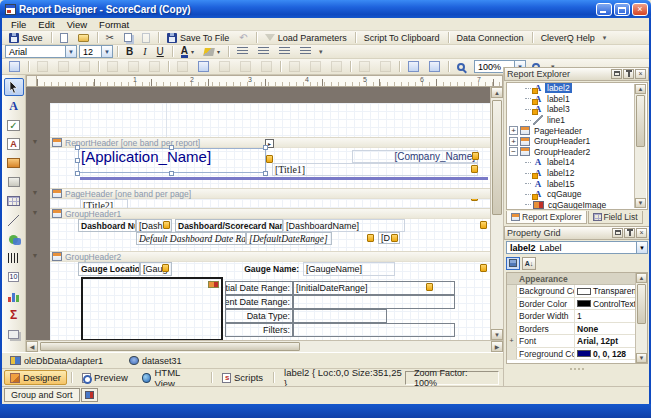 Image resolution: width=651 pixels, height=418 pixels. I want to click on menu-file: File, so click(18, 24).